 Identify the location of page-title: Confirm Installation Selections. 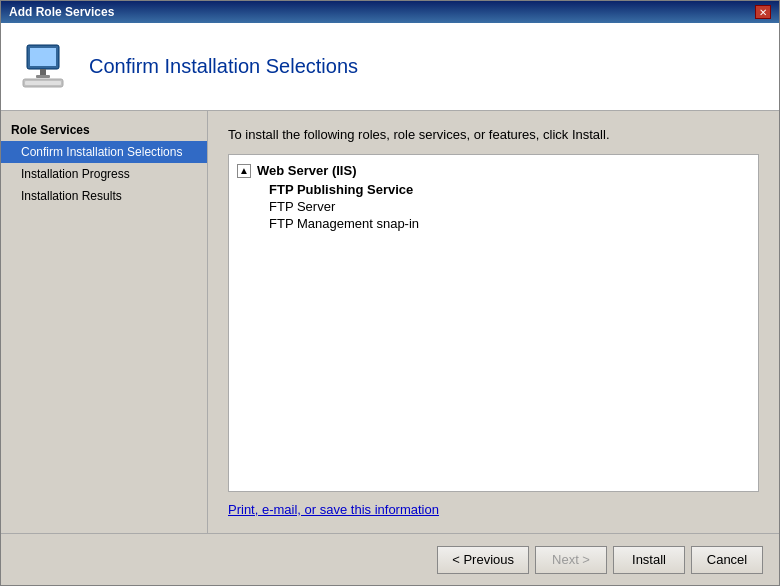
(224, 66).